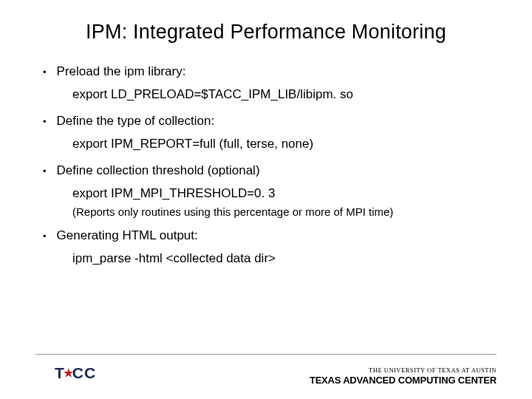 Image resolution: width=532 pixels, height=399 pixels. What do you see at coordinates (284, 211) in the screenshot?
I see `bullet-sub-note: (Reports only routines using this percen…` at bounding box center [284, 211].